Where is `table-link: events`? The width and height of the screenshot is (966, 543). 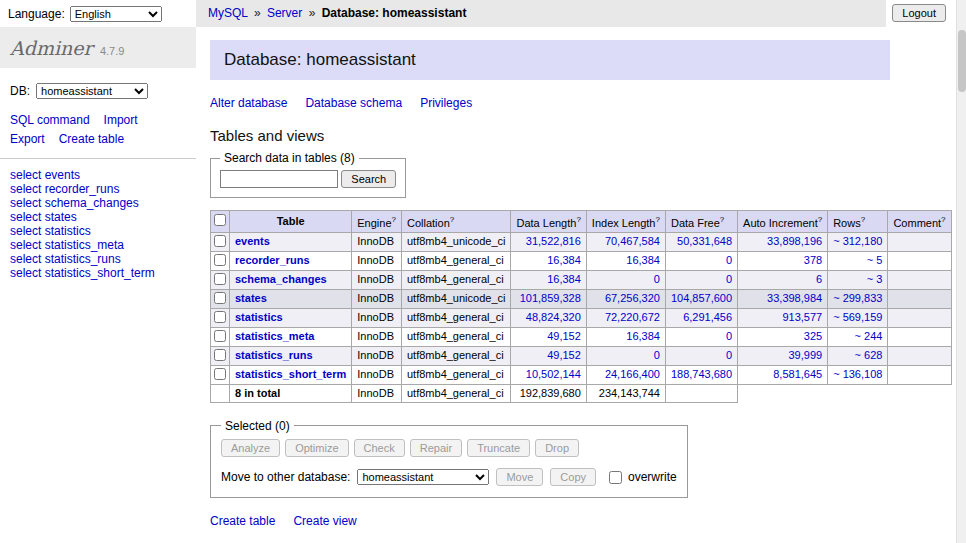
table-link: events is located at coordinates (252, 241).